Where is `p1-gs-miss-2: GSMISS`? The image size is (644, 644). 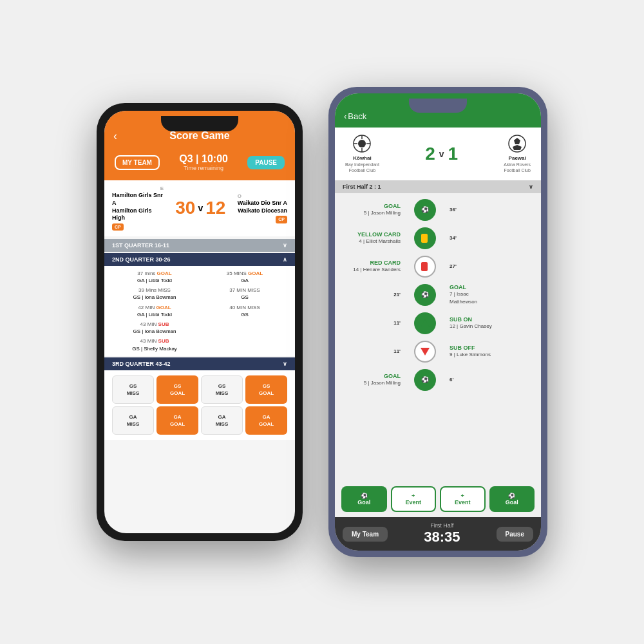
p1-gs-miss-2: GSMISS is located at coordinates (222, 390).